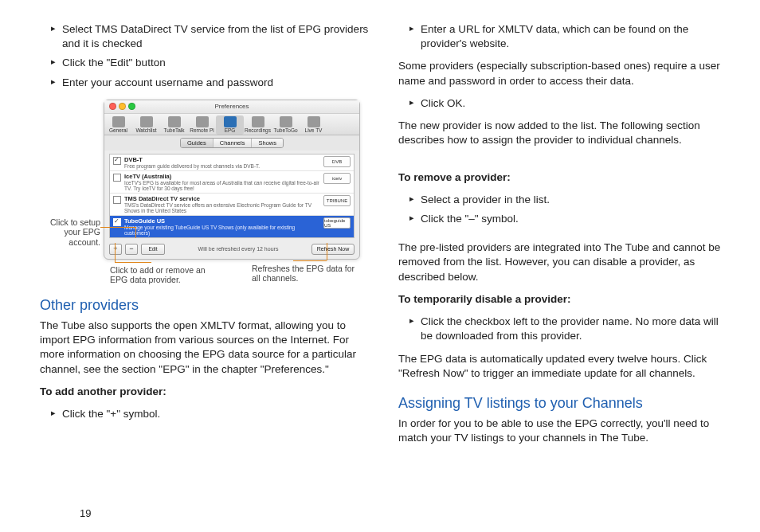 The width and height of the screenshot is (760, 532). I want to click on prefs-window: Preferences General Watchlist TubeTalk R…, so click(232, 180).